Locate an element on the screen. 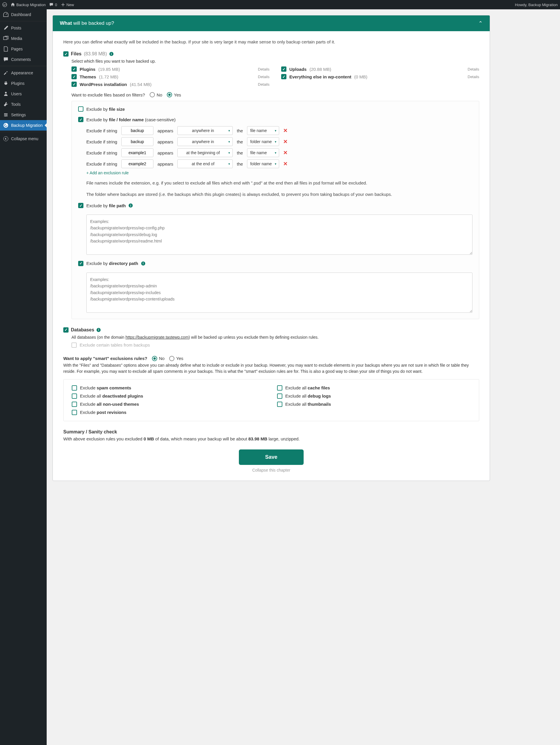  uploads-checkbox is located at coordinates (284, 69).